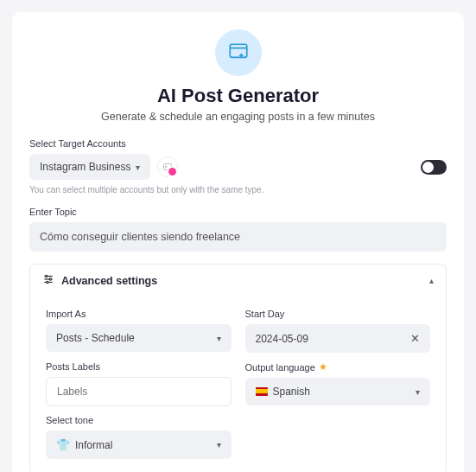  Describe the element at coordinates (339, 314) in the screenshot. I see `start-day-label: Start Day` at that location.